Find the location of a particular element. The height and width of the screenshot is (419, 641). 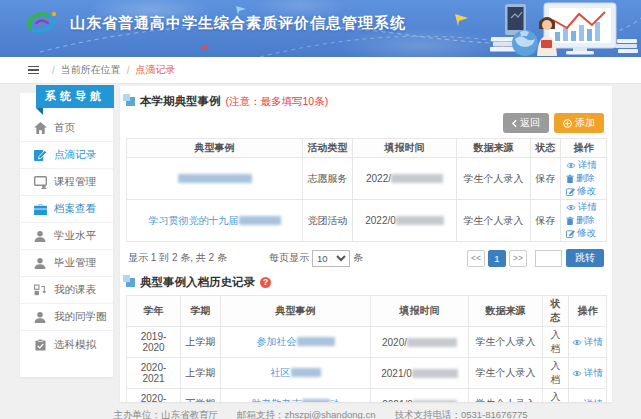

next-page-button: >> is located at coordinates (518, 258).